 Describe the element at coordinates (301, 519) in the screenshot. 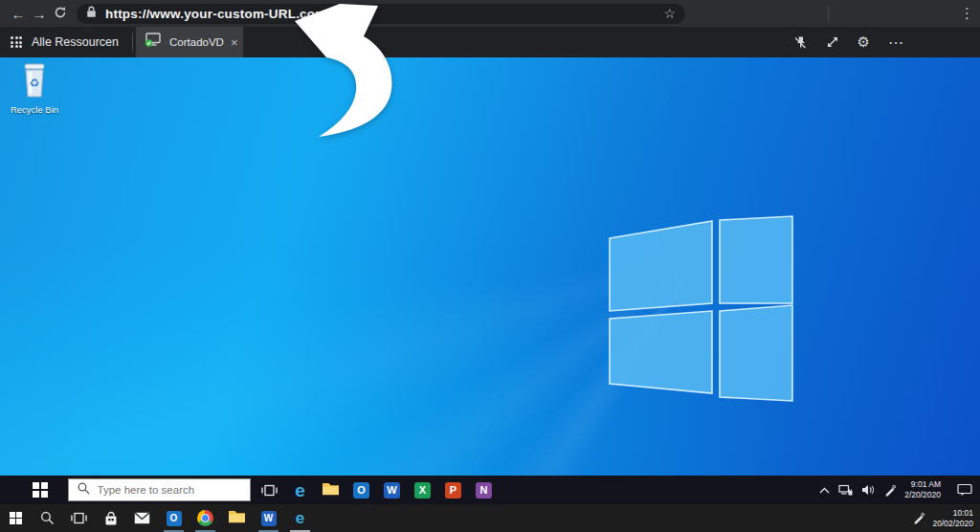

I see `host-edge-button: e` at that location.